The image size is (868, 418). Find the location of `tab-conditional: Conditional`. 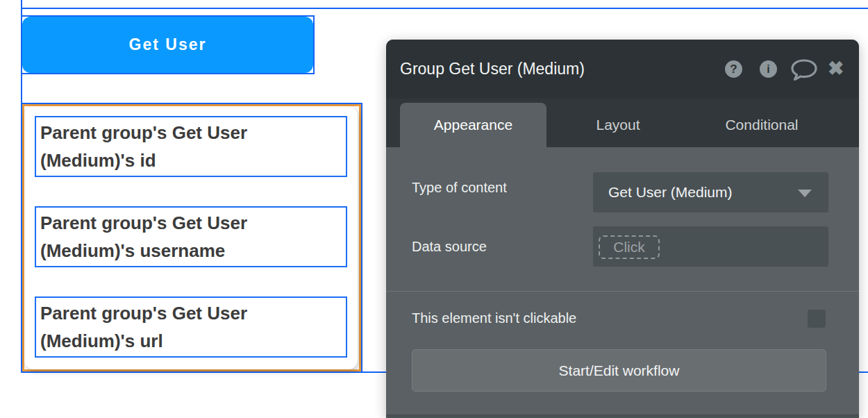

tab-conditional: Conditional is located at coordinates (762, 125).